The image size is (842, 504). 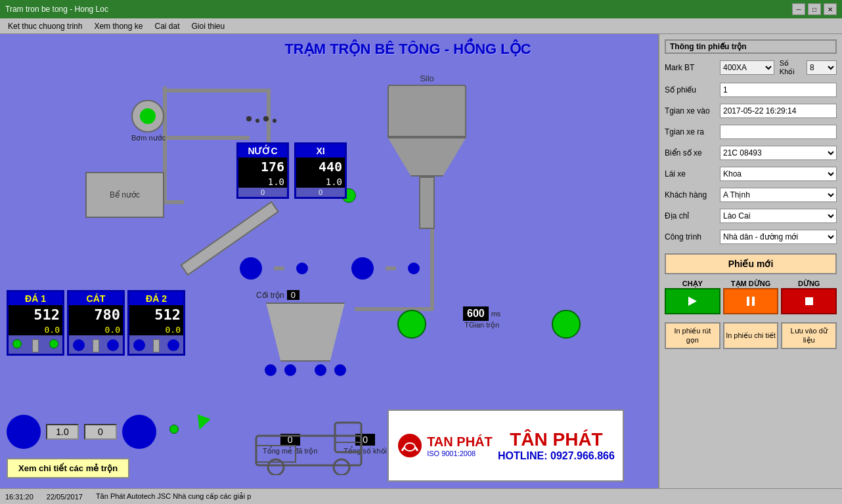 What do you see at coordinates (482, 326) in the screenshot?
I see `tgian-label: TGian trộn` at bounding box center [482, 326].